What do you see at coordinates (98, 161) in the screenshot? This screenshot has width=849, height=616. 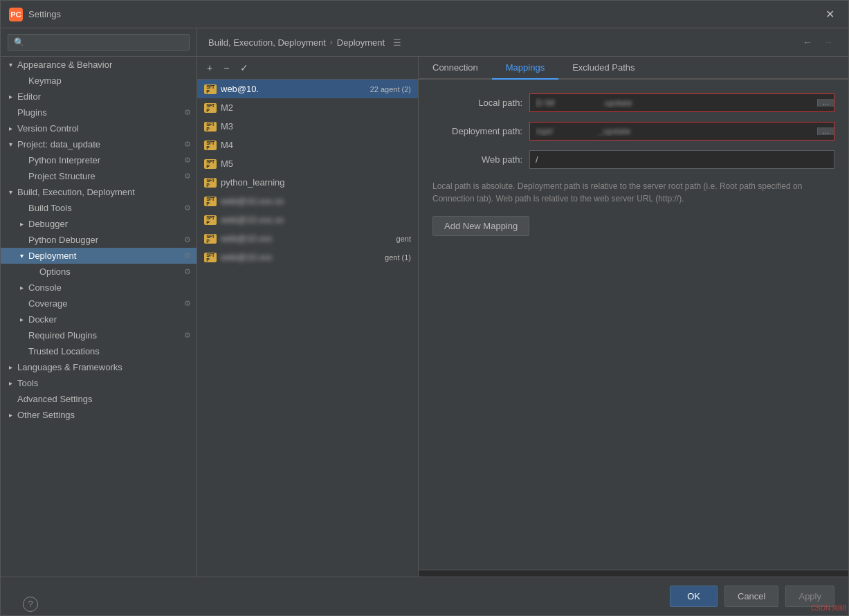 I see `sidebar-item-python-interpreter: Python Interpreter ⚙` at bounding box center [98, 161].